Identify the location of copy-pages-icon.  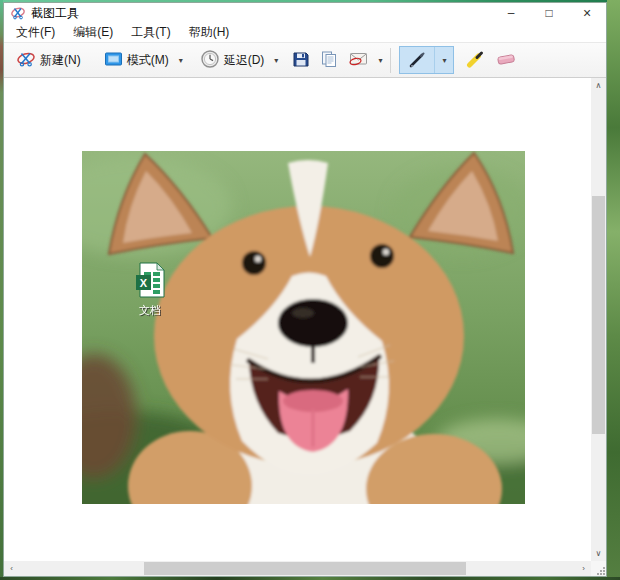
(329, 60).